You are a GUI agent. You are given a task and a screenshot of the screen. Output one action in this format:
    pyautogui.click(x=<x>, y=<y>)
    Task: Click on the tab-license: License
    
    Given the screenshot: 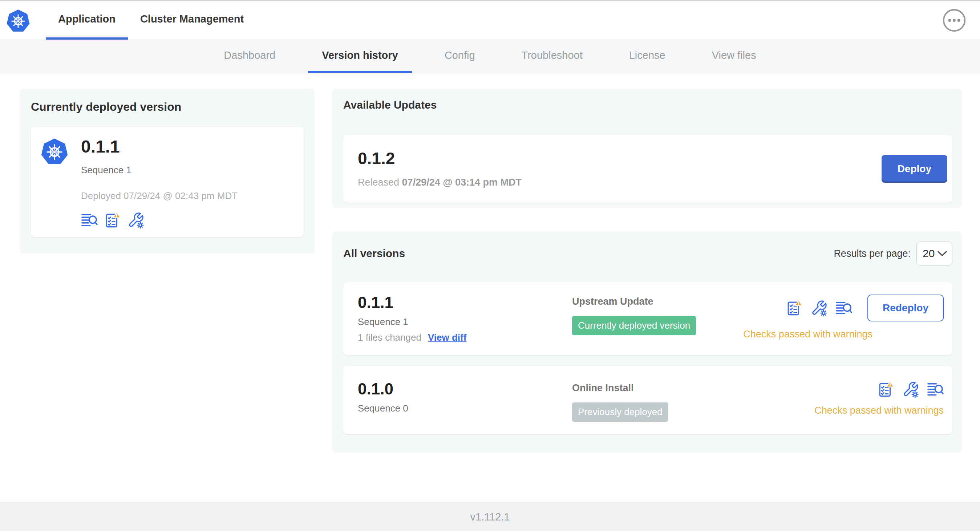 What is the action you would take?
    pyautogui.click(x=647, y=56)
    